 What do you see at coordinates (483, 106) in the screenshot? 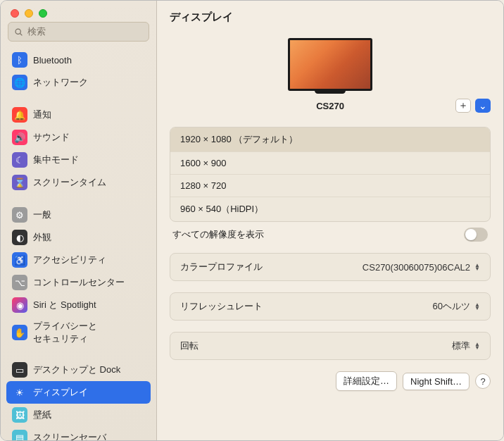
I see `display-options-button: ⌄` at bounding box center [483, 106].